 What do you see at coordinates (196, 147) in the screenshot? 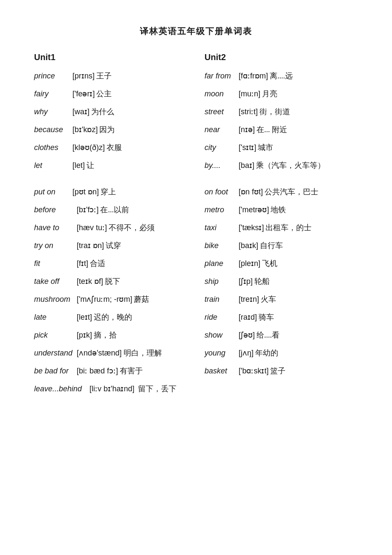
I see `vocab-row: clothes [kləʊ(ð)z] 衣服 city ['sɪtɪ] 城市` at bounding box center [196, 147].